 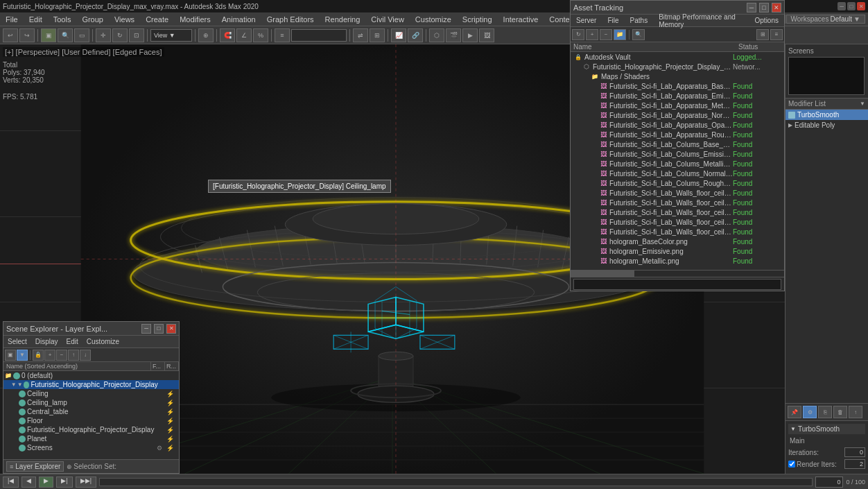 I want to click on at-row-vault: 🔒 Autodesk Vault Logged..., so click(x=677, y=57).